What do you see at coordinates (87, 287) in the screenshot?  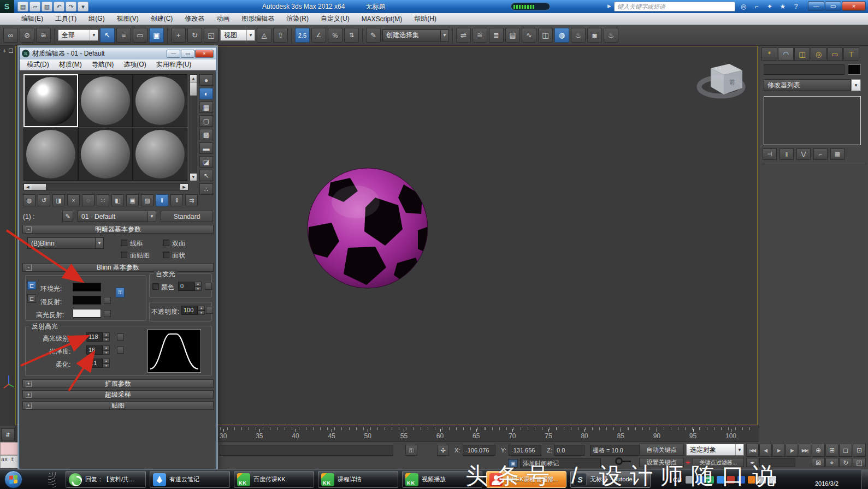 I see `ambient-color-swatch` at bounding box center [87, 287].